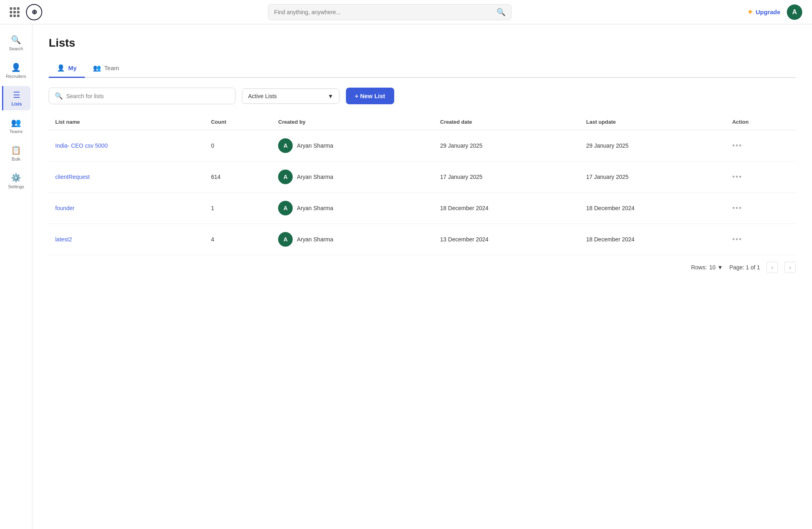 The image size is (812, 529). What do you see at coordinates (148, 96) in the screenshot?
I see `list-search-input` at bounding box center [148, 96].